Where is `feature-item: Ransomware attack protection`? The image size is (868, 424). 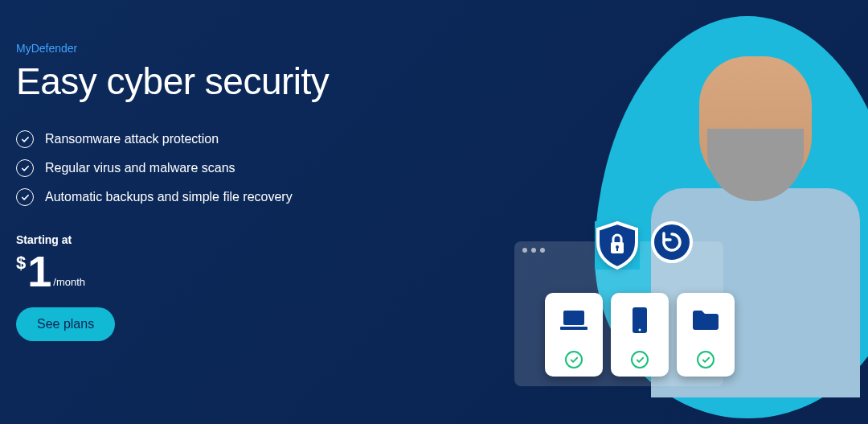
feature-item: Ransomware attack protection is located at coordinates (233, 139).